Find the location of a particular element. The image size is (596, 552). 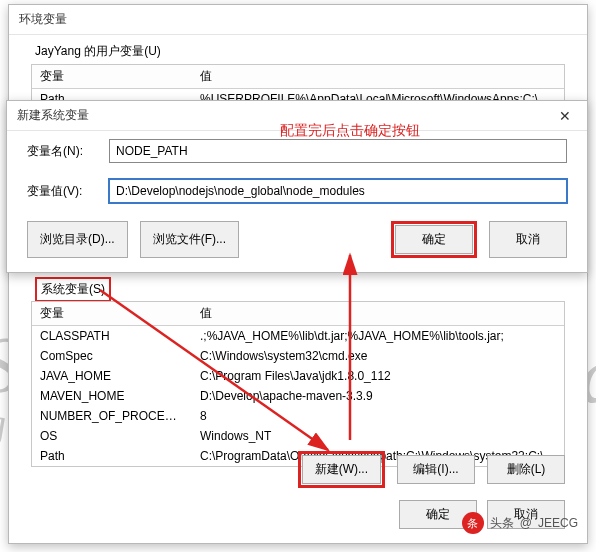

cell-var: CLASSPATH is located at coordinates (112, 336).